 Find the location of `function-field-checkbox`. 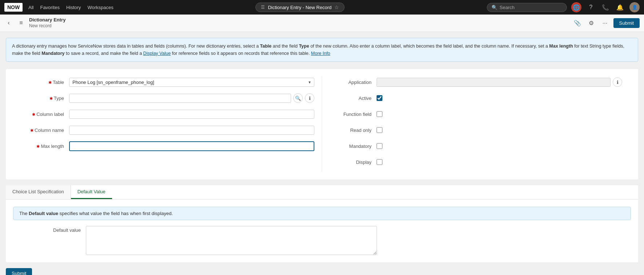

function-field-checkbox is located at coordinates (379, 114).